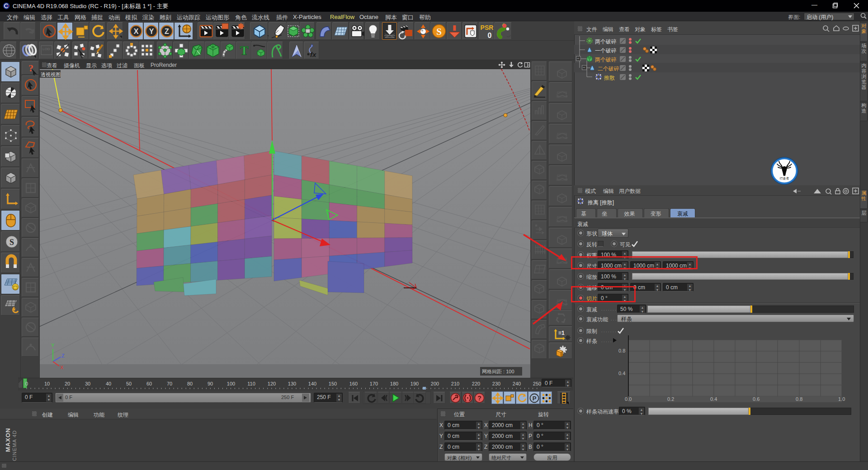 The height and width of the screenshot is (470, 868). I want to click on svg-text: 250, so click(537, 384).